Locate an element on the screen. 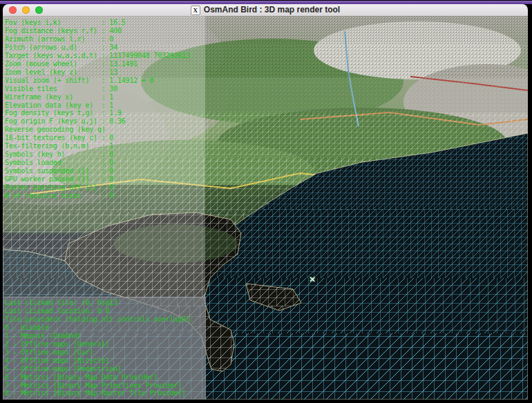  maximize-button is located at coordinates (39, 10).